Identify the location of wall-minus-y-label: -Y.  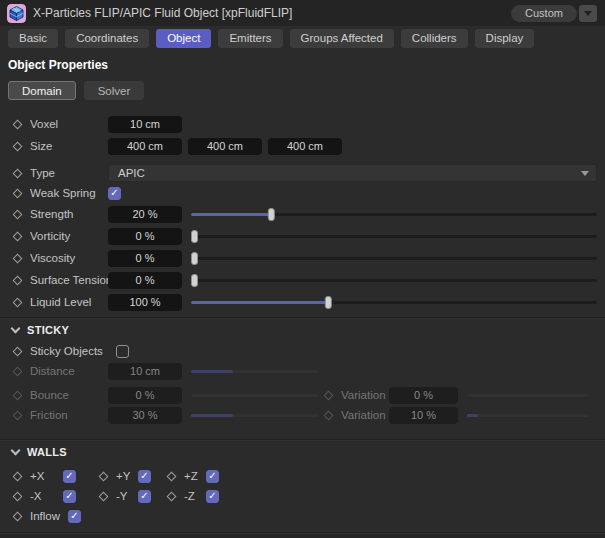
(127, 496).